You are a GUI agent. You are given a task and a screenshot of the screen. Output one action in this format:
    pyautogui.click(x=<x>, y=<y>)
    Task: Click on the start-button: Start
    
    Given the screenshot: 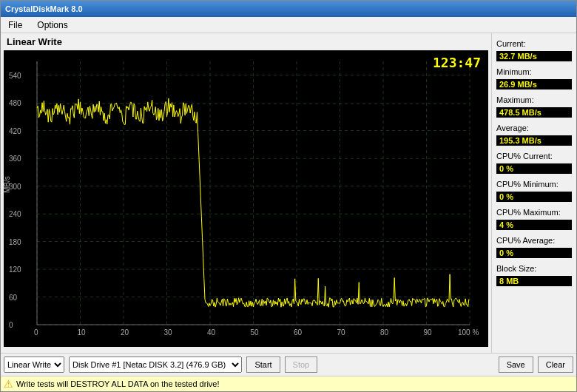 What is the action you would take?
    pyautogui.click(x=263, y=365)
    